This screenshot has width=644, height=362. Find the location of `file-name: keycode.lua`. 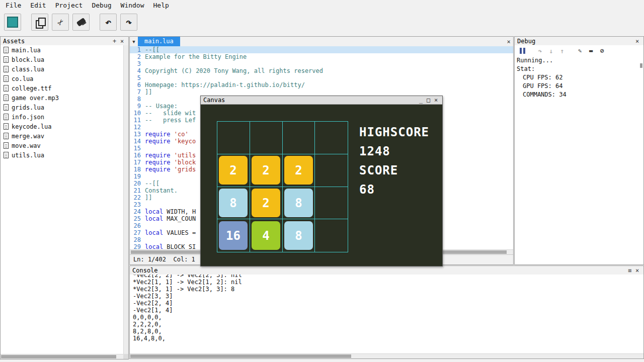

file-name: keycode.lua is located at coordinates (31, 127).